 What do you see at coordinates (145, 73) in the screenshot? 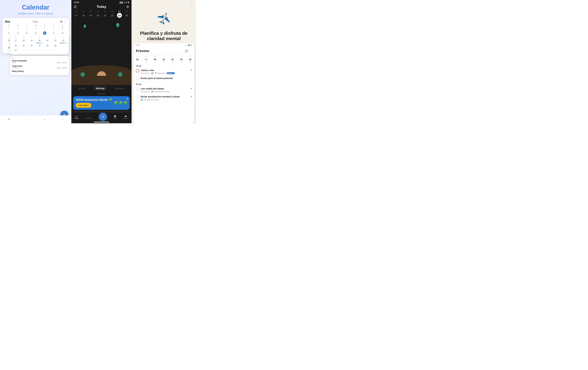
I see `task-time-llamar: 🗓 11:00 am` at bounding box center [145, 73].